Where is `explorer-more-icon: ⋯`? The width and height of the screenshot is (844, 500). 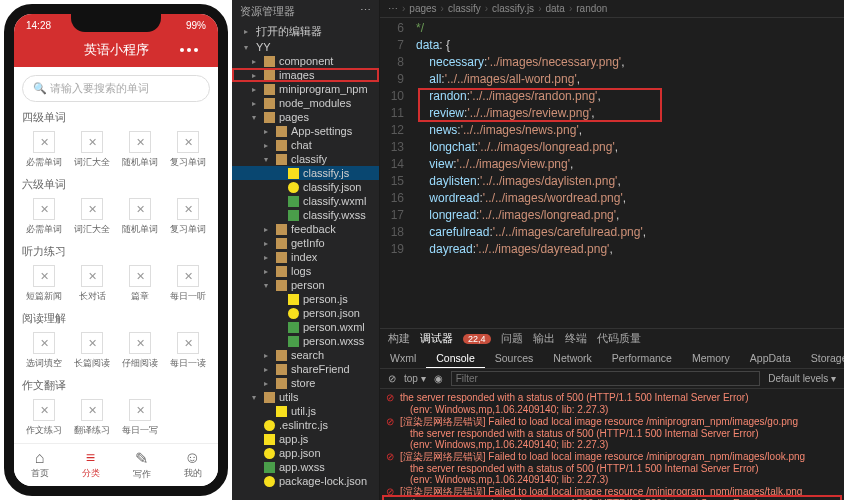 explorer-more-icon: ⋯ is located at coordinates (366, 12).